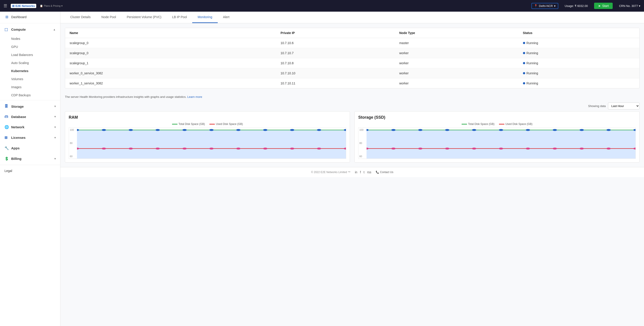  I want to click on dashboard-icon: ⊞, so click(7, 17).